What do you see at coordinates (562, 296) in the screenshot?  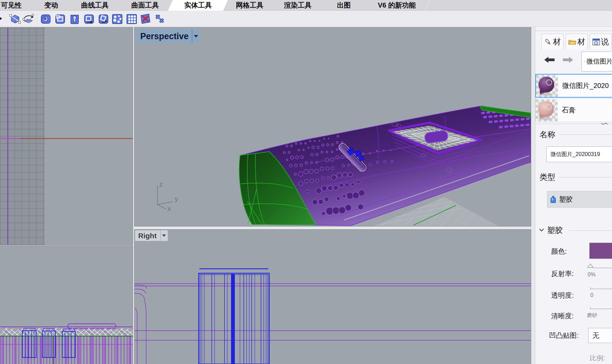 I see `transparency-label: 透明度:` at bounding box center [562, 296].